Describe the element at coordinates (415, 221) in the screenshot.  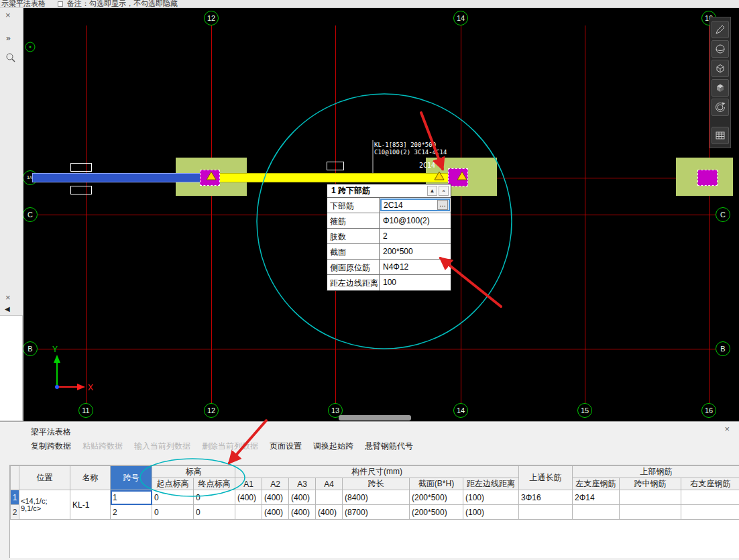
I see `stirrup-value: Φ10@100(2)` at that location.